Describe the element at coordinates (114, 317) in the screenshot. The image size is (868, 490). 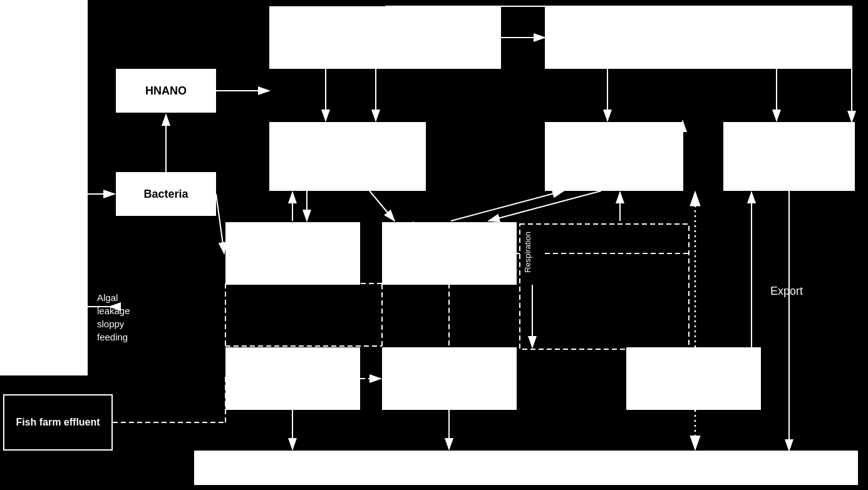
I see `label-algal-leakage: Algalleakagesloppyfeeding` at that location.